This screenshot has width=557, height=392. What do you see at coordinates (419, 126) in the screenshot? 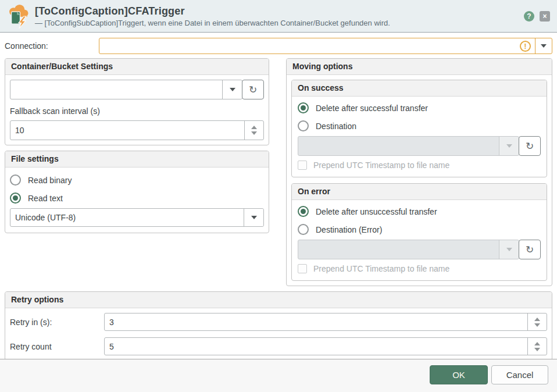
I see `radio-destination-success: Destination` at bounding box center [419, 126].